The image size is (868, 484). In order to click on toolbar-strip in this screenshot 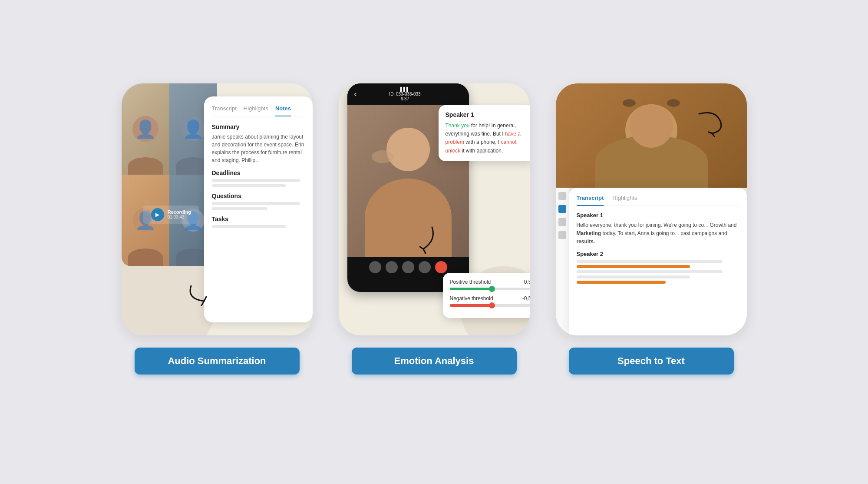, I will do `click(562, 262)`.